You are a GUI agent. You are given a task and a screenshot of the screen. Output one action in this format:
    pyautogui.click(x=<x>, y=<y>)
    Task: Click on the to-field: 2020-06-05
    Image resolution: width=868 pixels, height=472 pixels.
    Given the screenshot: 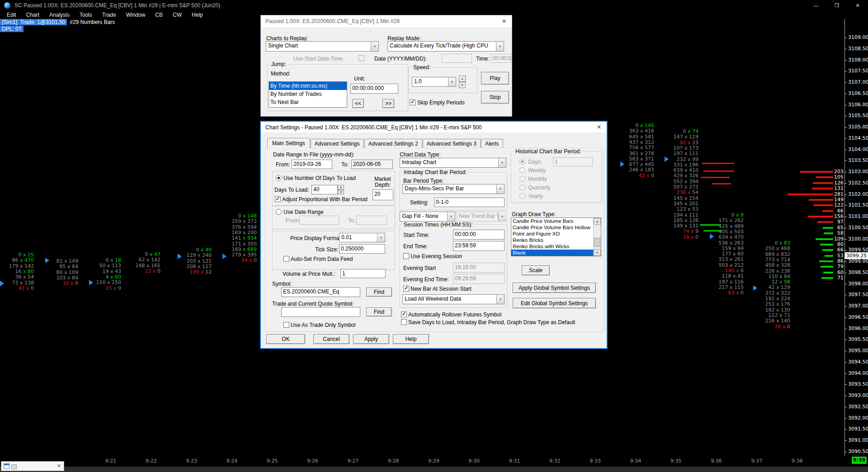 What is the action you would take?
    pyautogui.click(x=372, y=165)
    